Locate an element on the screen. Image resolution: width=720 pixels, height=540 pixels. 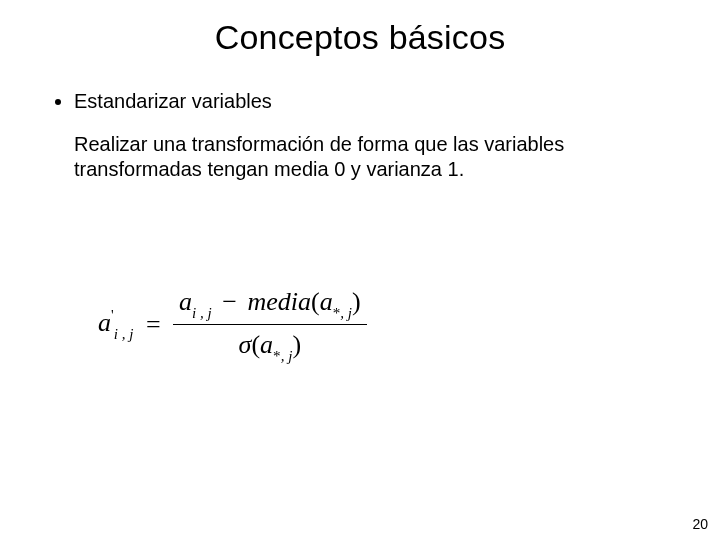
bullet-description: Realizar una transformación de forma que… is located at coordinates (354, 157).